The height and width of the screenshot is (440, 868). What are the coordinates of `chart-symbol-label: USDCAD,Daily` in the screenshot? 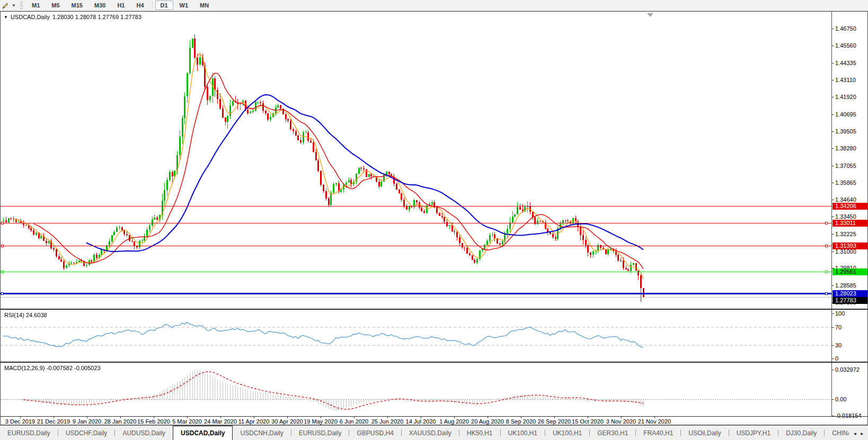 It's located at (30, 17).